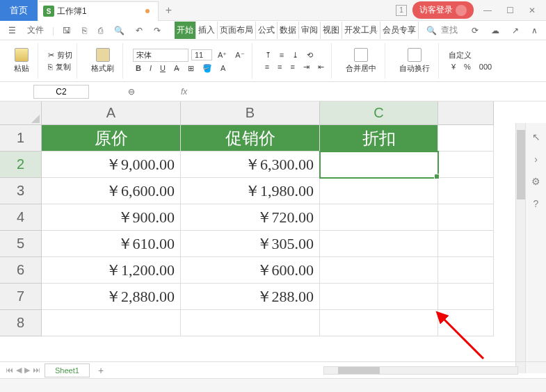  Describe the element at coordinates (138, 68) in the screenshot. I see `bold-button: B` at that location.